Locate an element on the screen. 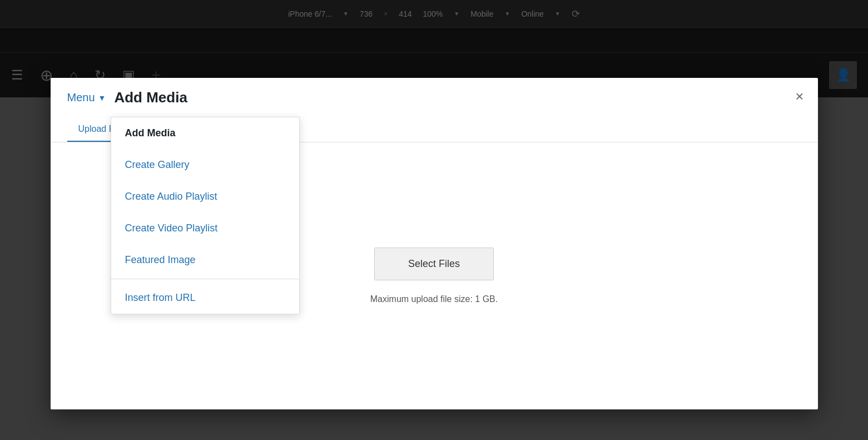  chevron-down-icon-modal: ▼ is located at coordinates (102, 98).